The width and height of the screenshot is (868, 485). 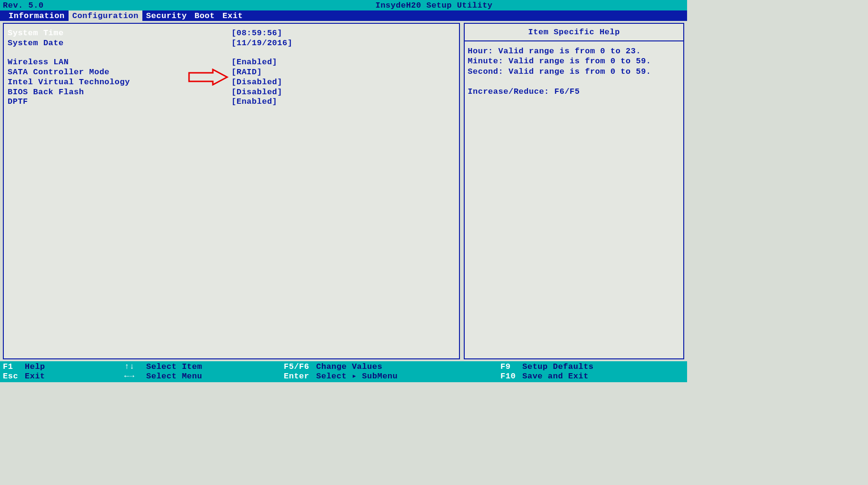 I want to click on row-system-time: System Time [08:59:56], so click(x=231, y=33).